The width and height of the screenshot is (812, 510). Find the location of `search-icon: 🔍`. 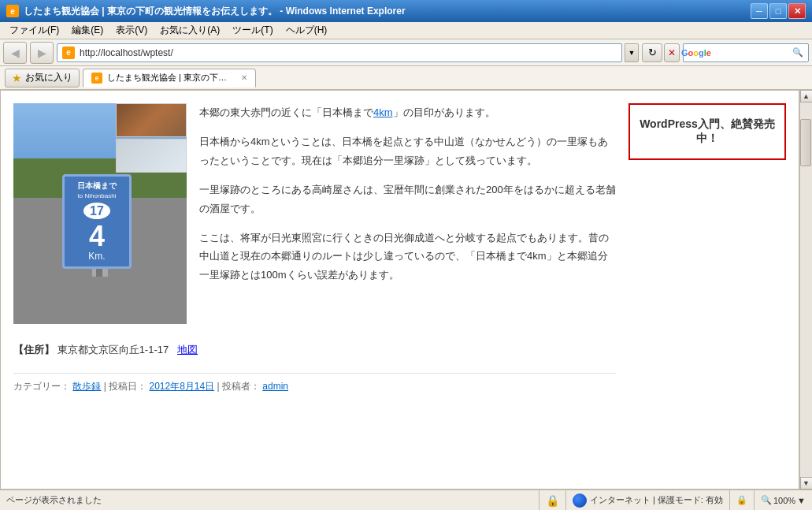

search-icon: 🔍 is located at coordinates (798, 52).